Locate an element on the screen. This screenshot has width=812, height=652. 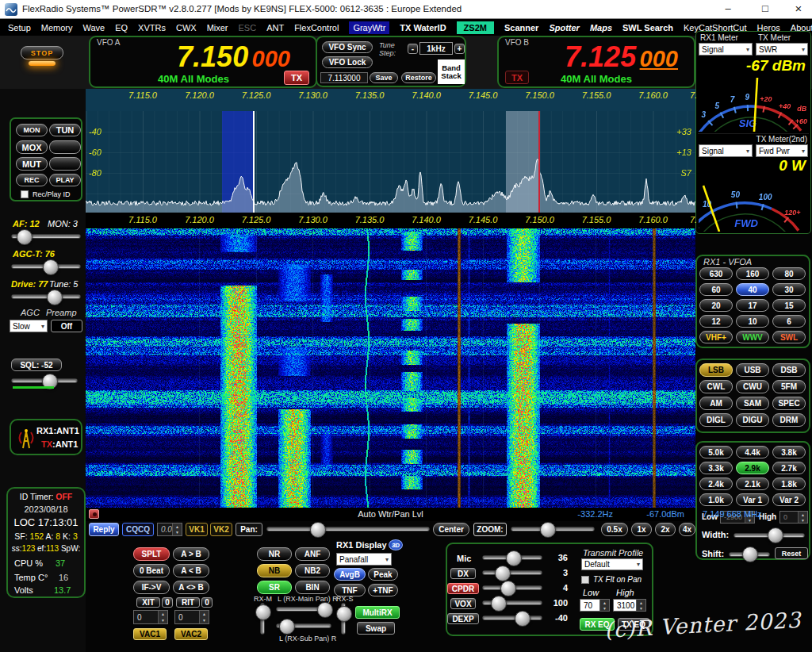
zoom-button: ZOOM: is located at coordinates (490, 530).